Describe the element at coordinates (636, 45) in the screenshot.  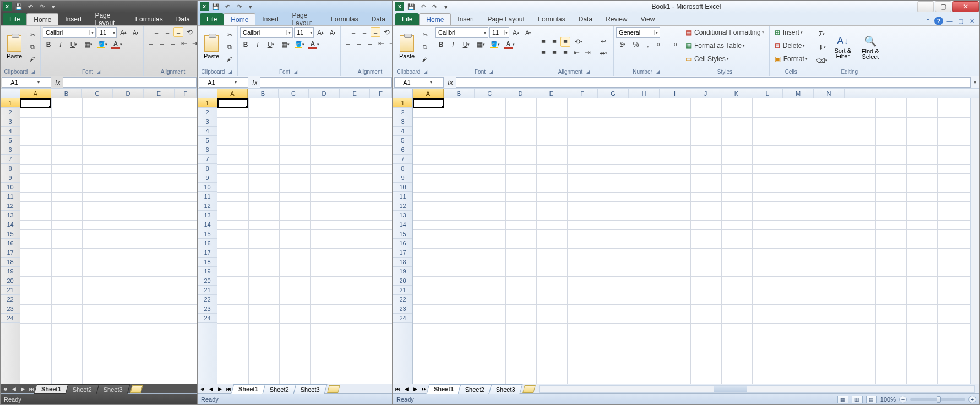
I see `percent-button: %` at that location.